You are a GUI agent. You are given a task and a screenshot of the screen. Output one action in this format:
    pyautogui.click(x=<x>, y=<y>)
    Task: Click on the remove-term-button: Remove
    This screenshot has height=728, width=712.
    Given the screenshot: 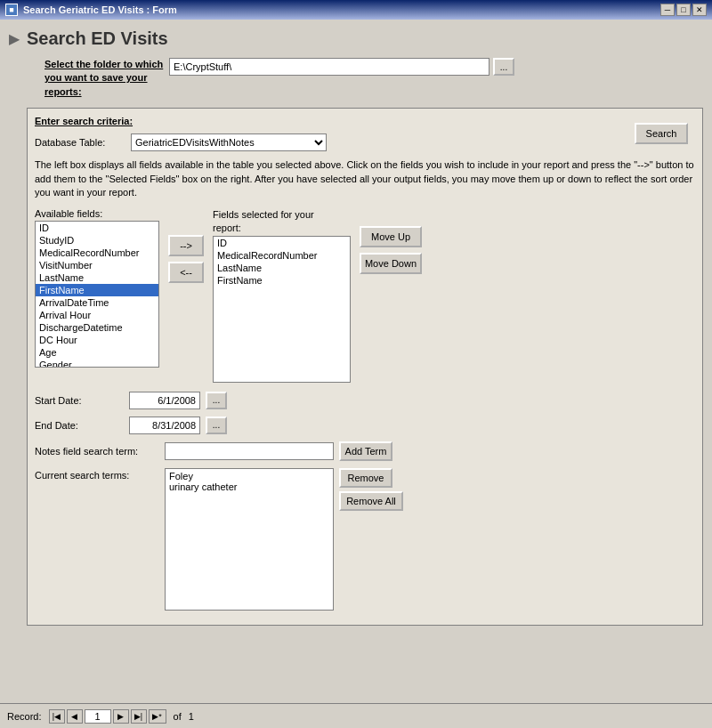 What is the action you would take?
    pyautogui.click(x=366, y=478)
    